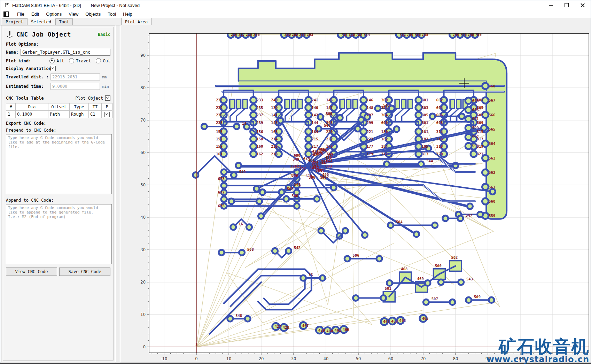 This screenshot has width=591, height=364. What do you see at coordinates (85, 272) in the screenshot?
I see `save-cnc-code-button: Save CNC Code` at bounding box center [85, 272].